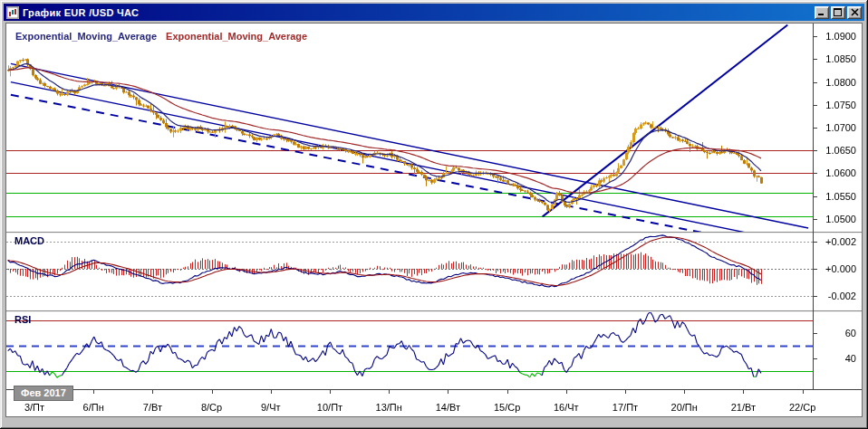 The height and width of the screenshot is (429, 868). What do you see at coordinates (86, 36) in the screenshot?
I see `legend-ema1: Exponential_Moving_Average` at bounding box center [86, 36].